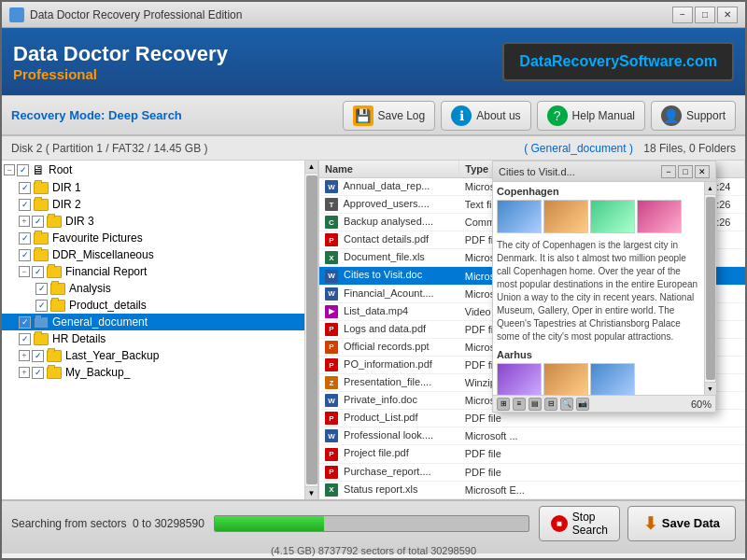 This screenshot has height=560, width=747. Describe the element at coordinates (579, 172) in the screenshot. I see `preview-title: Cities to Visit.d...` at that location.